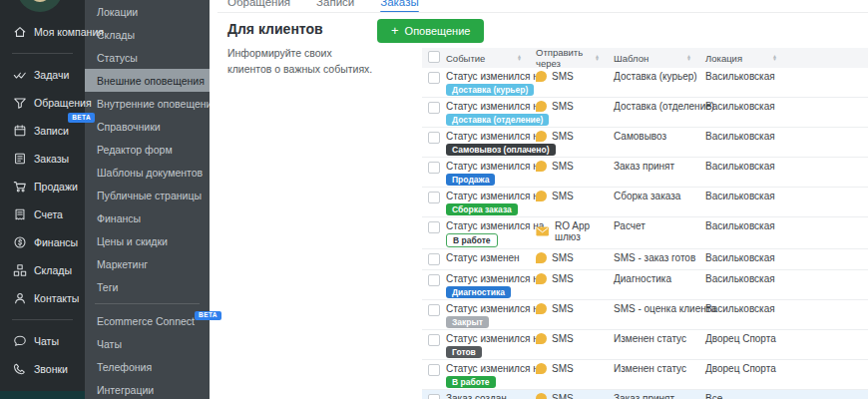 Image resolution: width=868 pixels, height=399 pixels. I want to click on event-cell: Статус изменился на Готов, so click(489, 346).